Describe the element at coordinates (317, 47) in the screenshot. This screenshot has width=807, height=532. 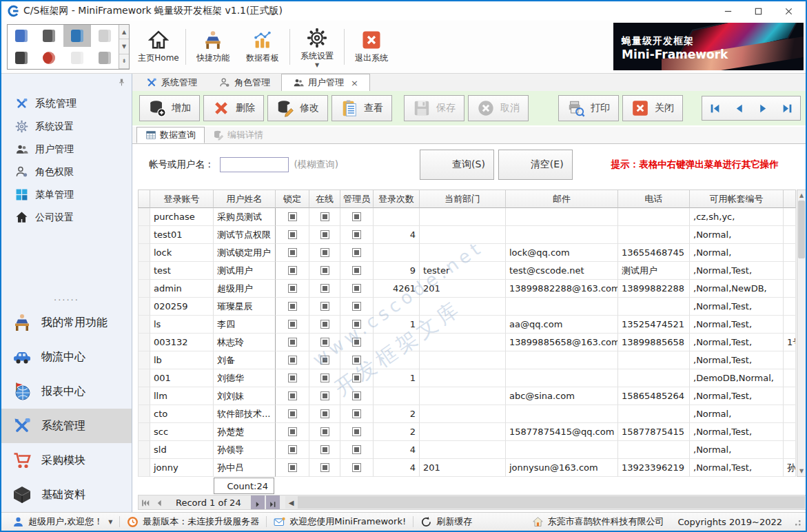
I see `system-settings-button: 系统设置▼` at that location.